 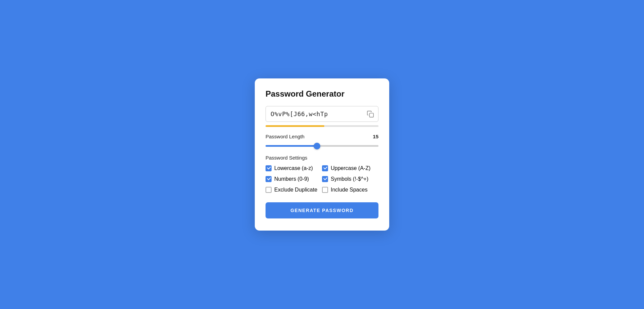 I want to click on length-value: 15, so click(x=376, y=137).